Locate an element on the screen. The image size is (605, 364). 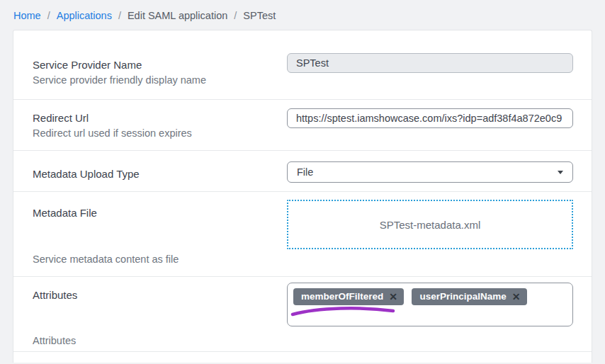
attributes-label: Attributes is located at coordinates (160, 295).